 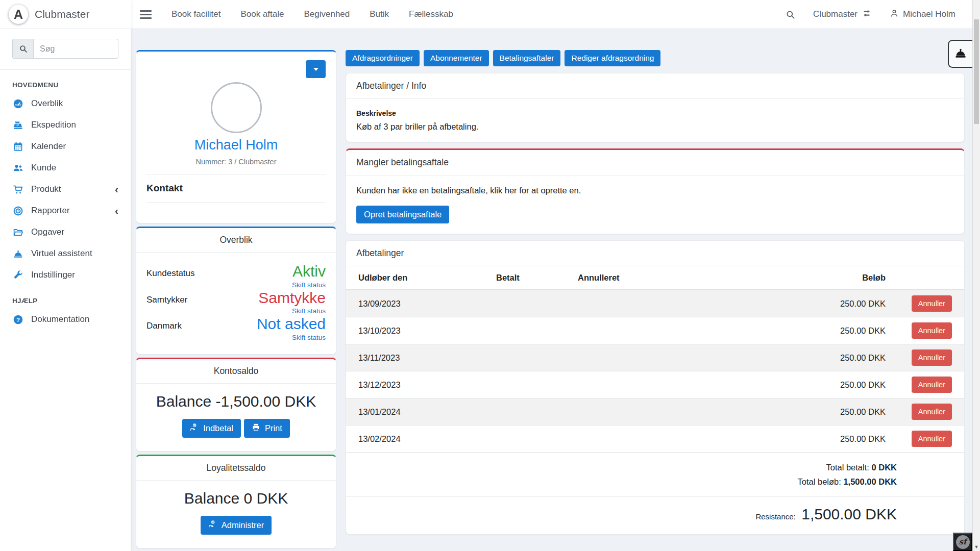 What do you see at coordinates (75, 254) in the screenshot?
I see `sidebar-item-label: Virtuel assistent` at bounding box center [75, 254].